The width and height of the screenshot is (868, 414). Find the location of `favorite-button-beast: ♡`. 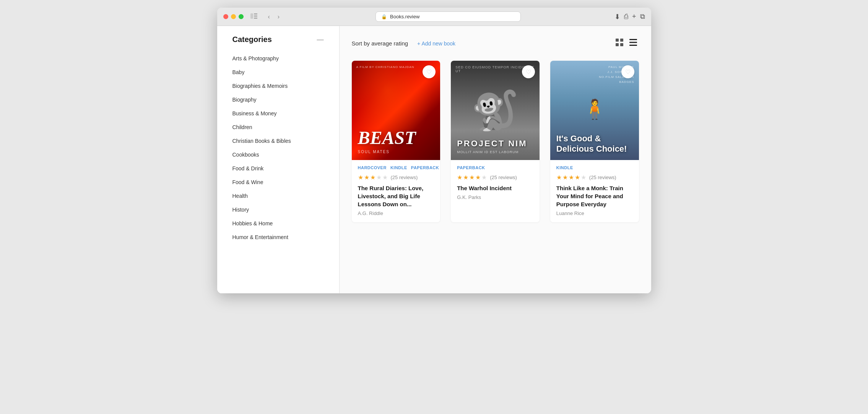

favorite-button-beast: ♡ is located at coordinates (429, 72).